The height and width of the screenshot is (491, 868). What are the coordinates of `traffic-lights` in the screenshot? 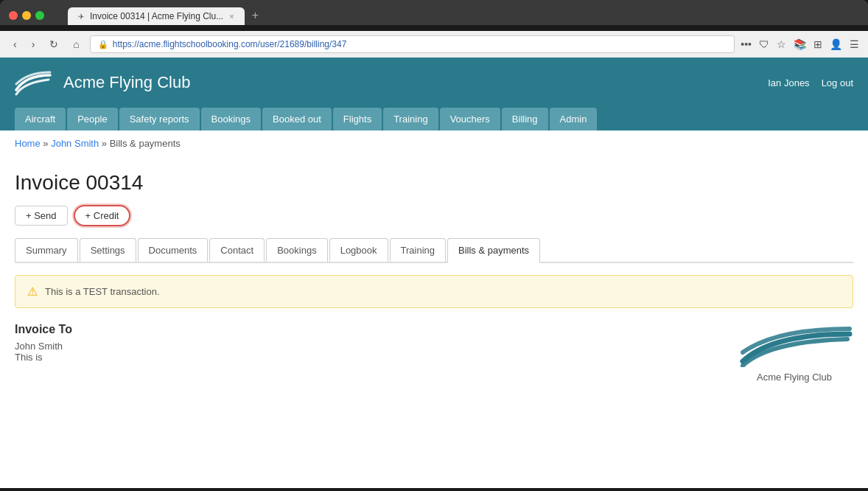 It's located at (27, 15).